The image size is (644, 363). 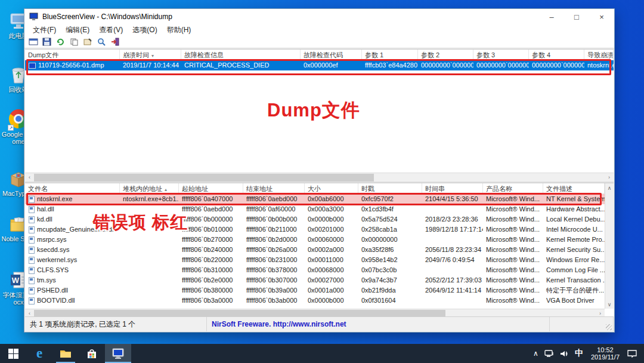 I want to click on save-icon, so click(x=47, y=42).